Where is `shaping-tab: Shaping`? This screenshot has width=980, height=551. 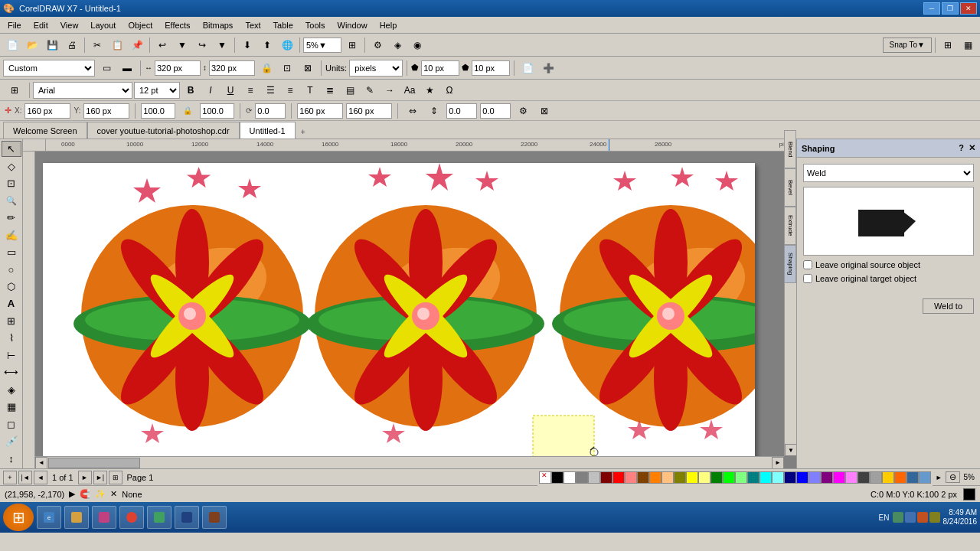
shaping-tab: Shaping is located at coordinates (790, 264).